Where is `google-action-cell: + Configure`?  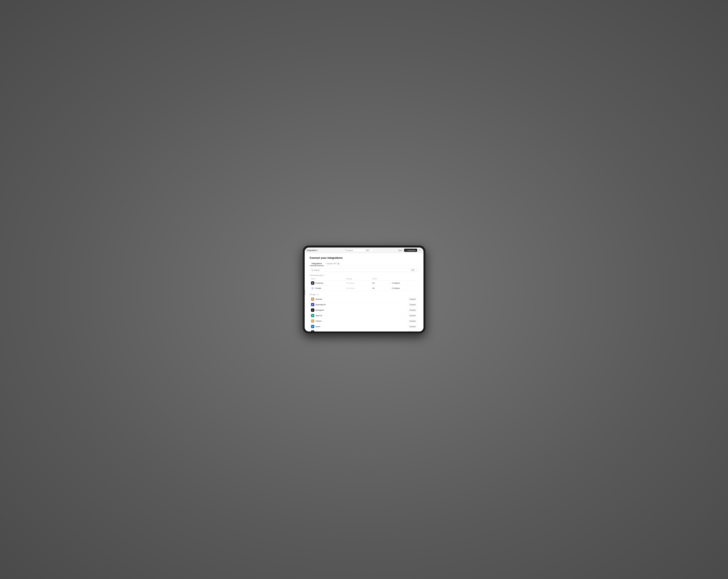 google-action-cell: + Configure is located at coordinates (403, 288).